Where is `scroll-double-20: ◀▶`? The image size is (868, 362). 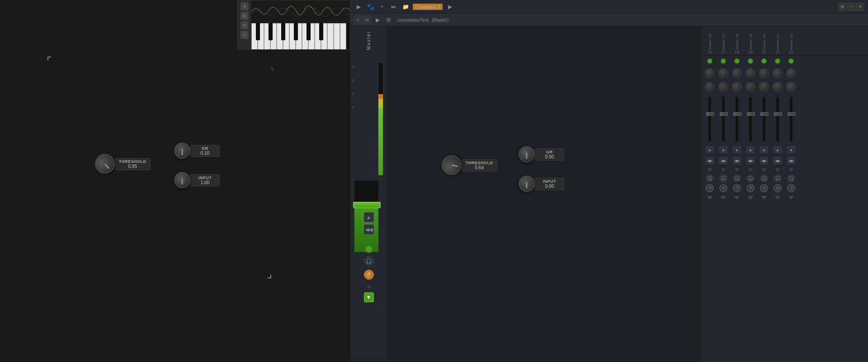
scroll-double-20: ◀▶ is located at coordinates (764, 161).